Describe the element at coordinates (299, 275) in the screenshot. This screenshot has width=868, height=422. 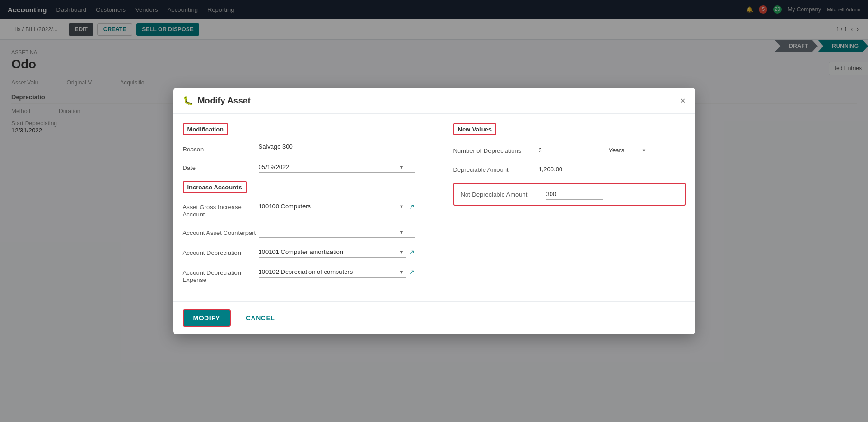
I see `account-depreciation-expense-row: Account Depreciation Expense 100102 Depr…` at that location.